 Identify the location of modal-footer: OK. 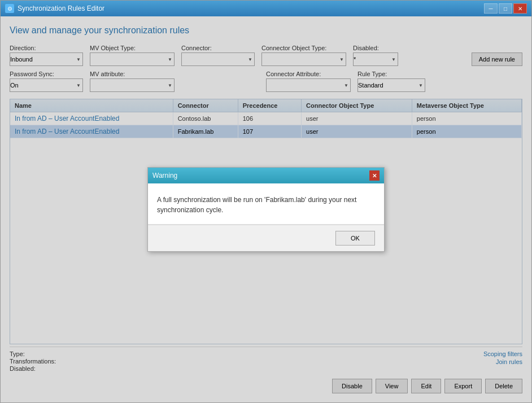
(266, 238).